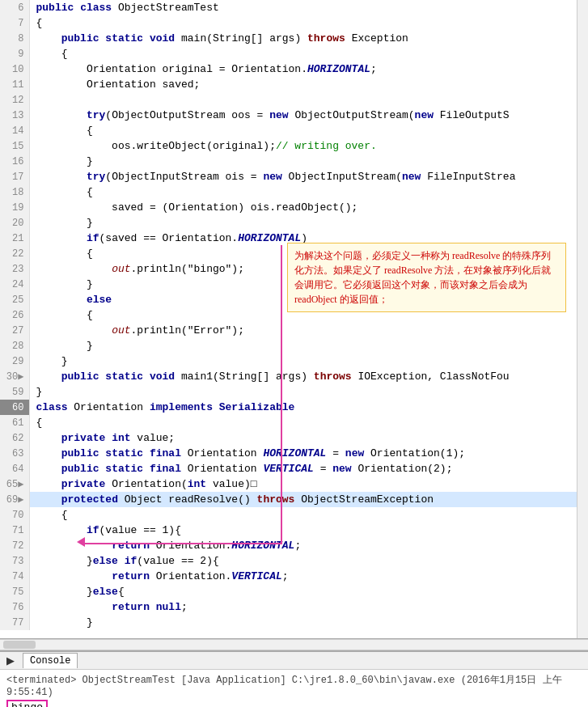 The image size is (588, 707). Describe the element at coordinates (294, 469) in the screenshot. I see `table-row: 64 public static final Orientation VERTI…` at that location.